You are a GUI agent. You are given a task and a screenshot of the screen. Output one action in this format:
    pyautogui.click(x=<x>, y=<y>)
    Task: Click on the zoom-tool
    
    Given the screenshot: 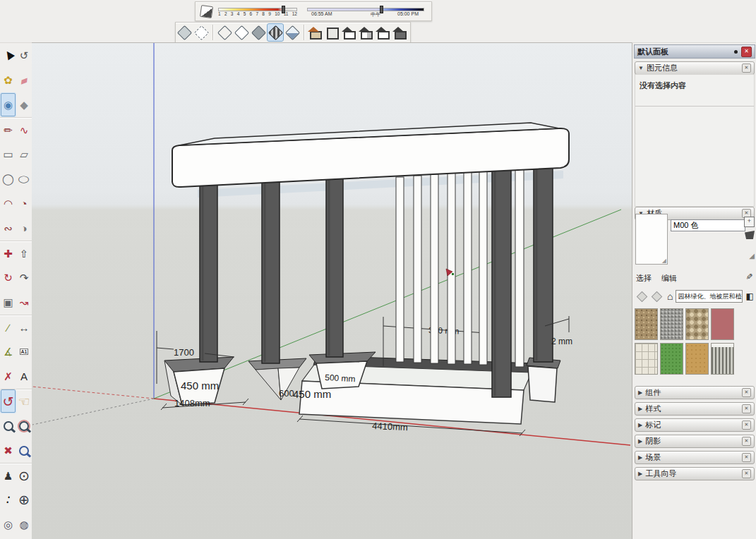 What is the action you would take?
    pyautogui.click(x=8, y=426)
    